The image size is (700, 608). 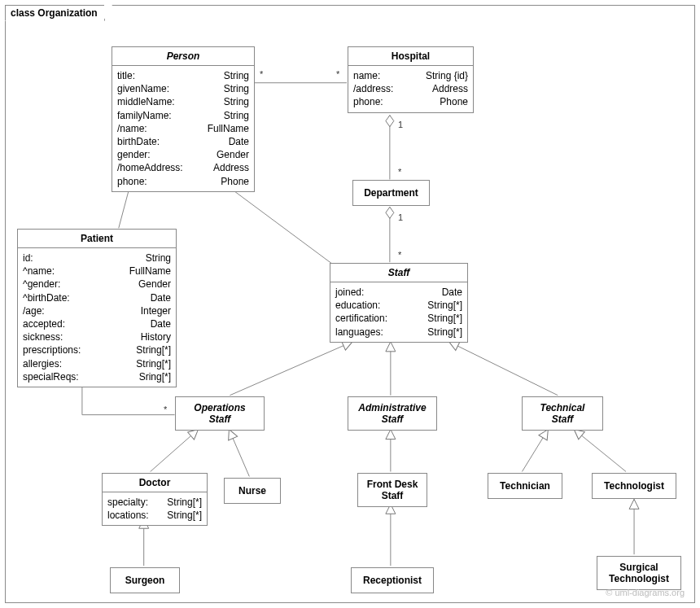 What do you see at coordinates (400, 125) in the screenshot?
I see `mult-hospital-dept-1: 1` at bounding box center [400, 125].